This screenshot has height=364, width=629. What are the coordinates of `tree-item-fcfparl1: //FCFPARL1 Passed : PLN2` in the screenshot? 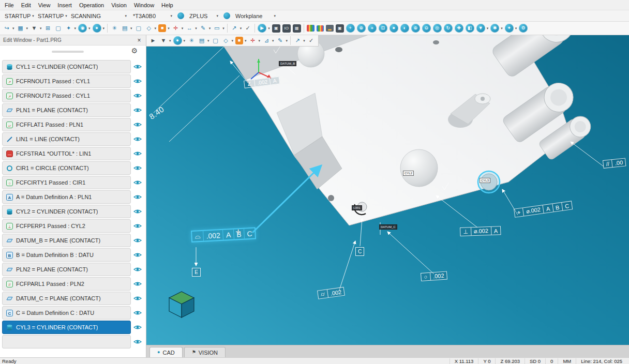 It's located at (73, 284).